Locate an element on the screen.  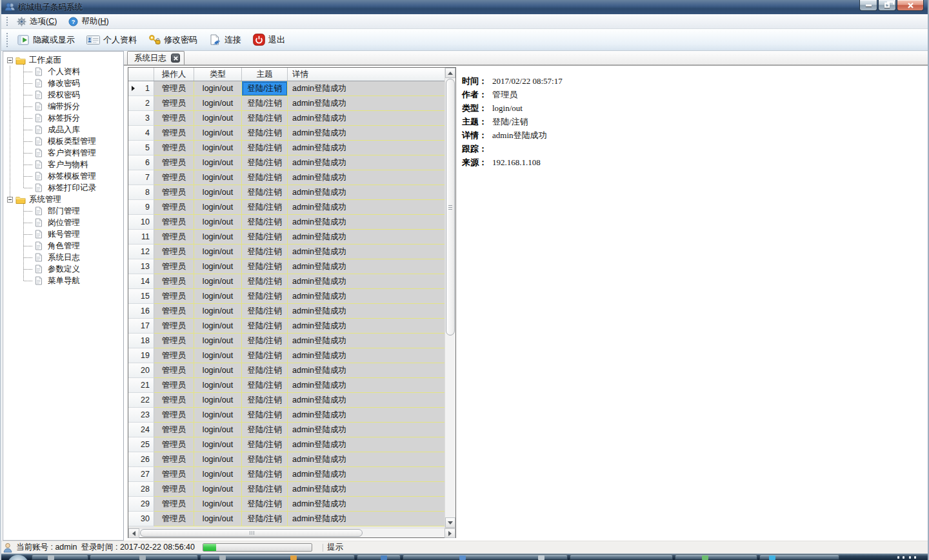
start-button is located at coordinates (18, 557).